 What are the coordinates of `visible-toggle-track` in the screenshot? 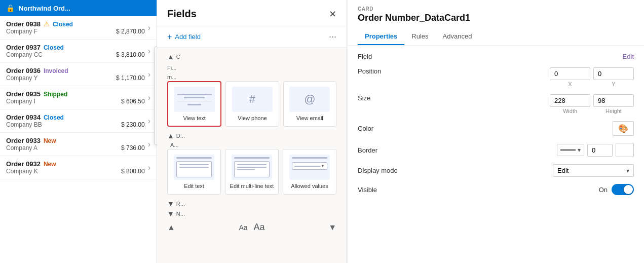 It's located at (623, 190).